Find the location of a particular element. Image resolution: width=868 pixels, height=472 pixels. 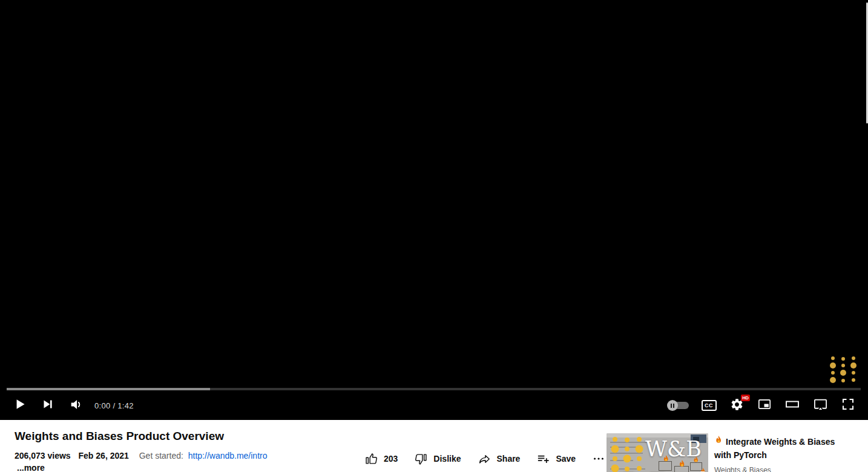

settings-button: HD is located at coordinates (737, 405).